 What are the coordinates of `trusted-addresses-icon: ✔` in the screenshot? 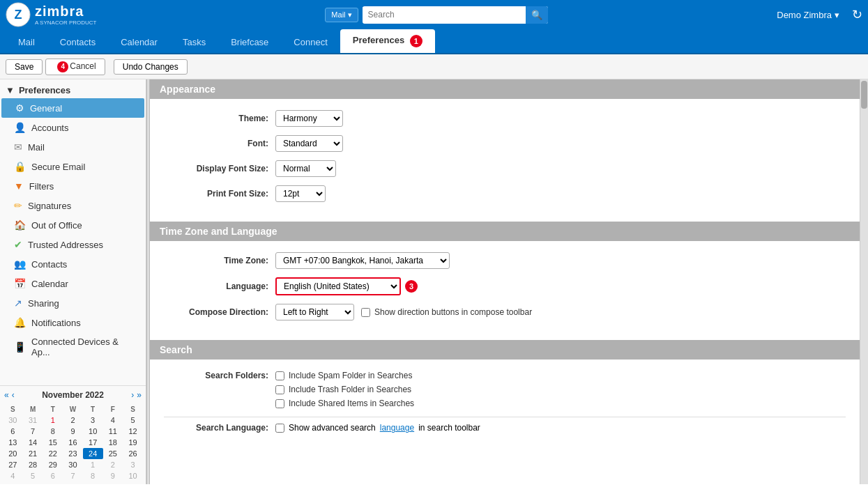 It's located at (18, 245).